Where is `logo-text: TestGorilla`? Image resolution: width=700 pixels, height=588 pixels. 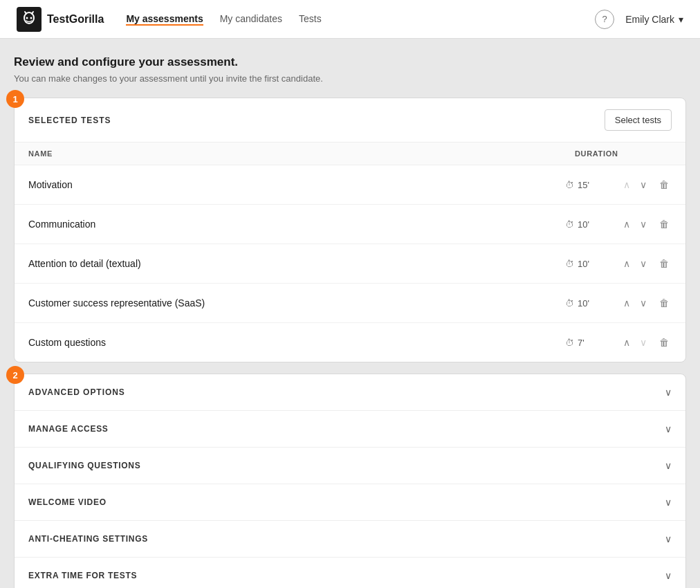
logo-text: TestGorilla is located at coordinates (75, 19).